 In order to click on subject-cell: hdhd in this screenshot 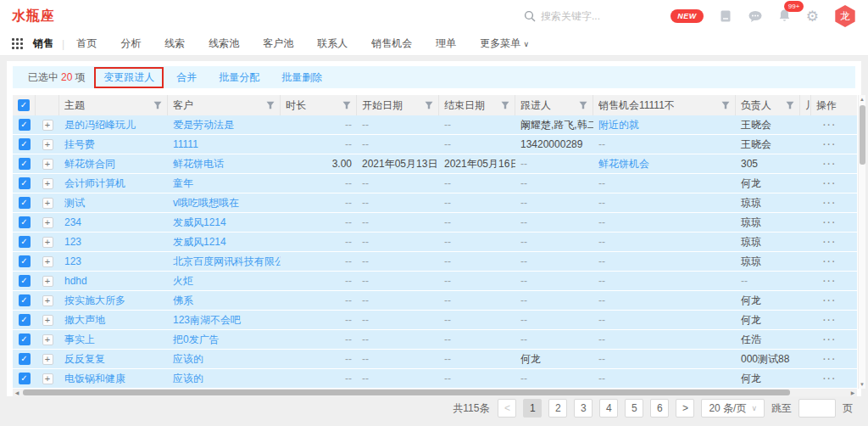, I will do `click(114, 281)`.